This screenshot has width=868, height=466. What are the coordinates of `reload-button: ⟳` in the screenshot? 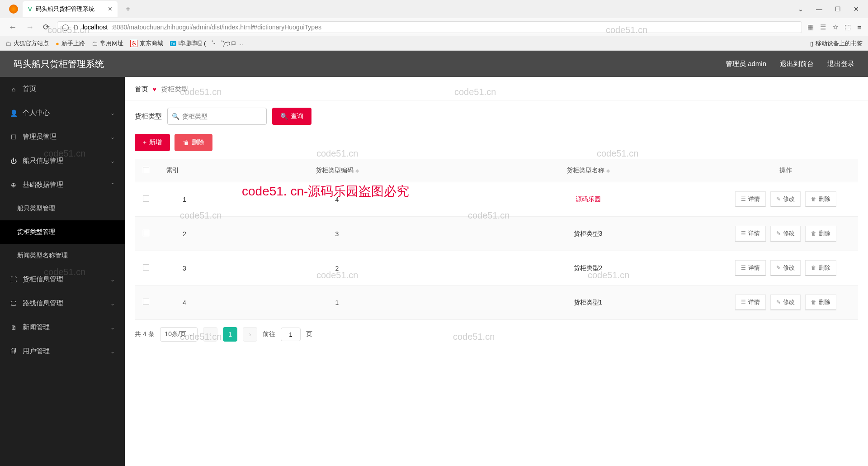 It's located at (46, 27).